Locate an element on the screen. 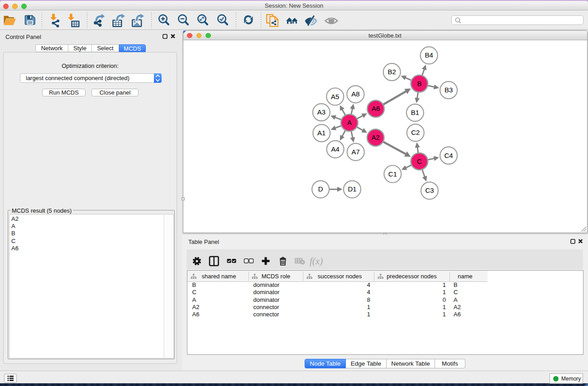 This screenshot has height=386, width=588. svg-text: f(x) is located at coordinates (316, 261).